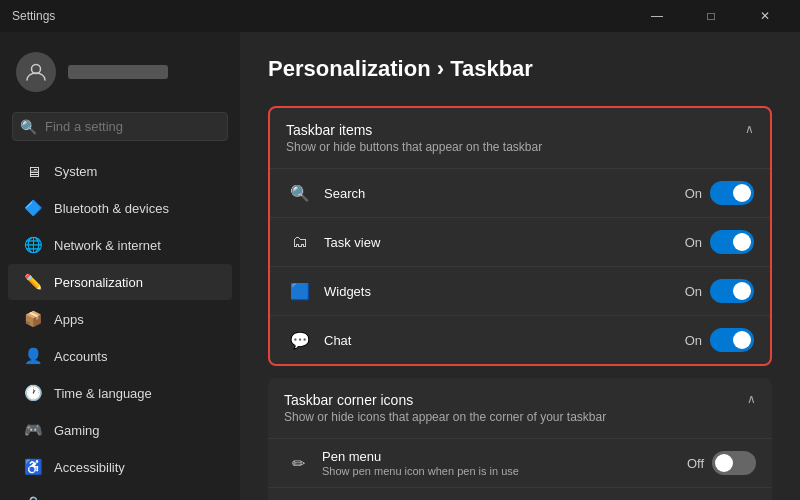 The width and height of the screenshot is (800, 500). I want to click on sidebar-item-privacy: 🔒 Privacy & security, so click(120, 493).